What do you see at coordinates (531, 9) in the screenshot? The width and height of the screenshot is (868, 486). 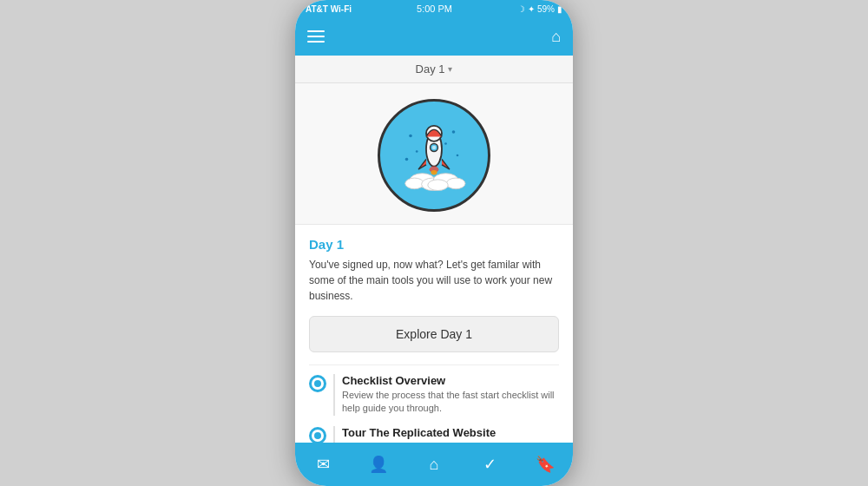 I see `bluetooth-icon: ✦` at bounding box center [531, 9].